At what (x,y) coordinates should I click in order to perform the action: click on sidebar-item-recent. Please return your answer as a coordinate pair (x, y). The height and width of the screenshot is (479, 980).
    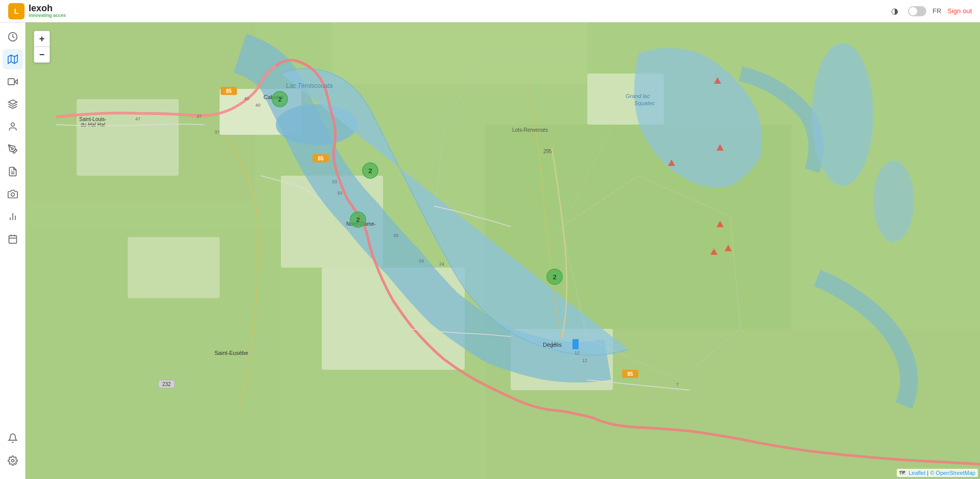
    Looking at the image, I should click on (13, 37).